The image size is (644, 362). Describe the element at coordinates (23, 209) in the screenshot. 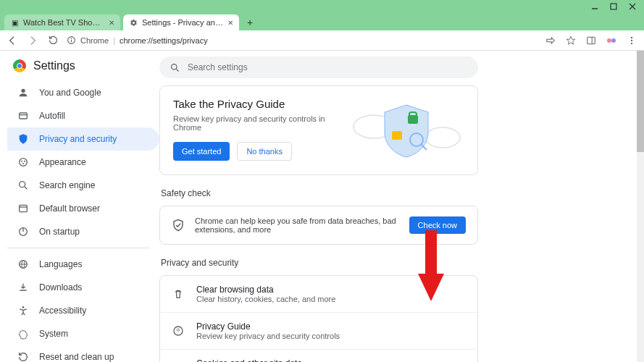

I see `browser-icon` at that location.